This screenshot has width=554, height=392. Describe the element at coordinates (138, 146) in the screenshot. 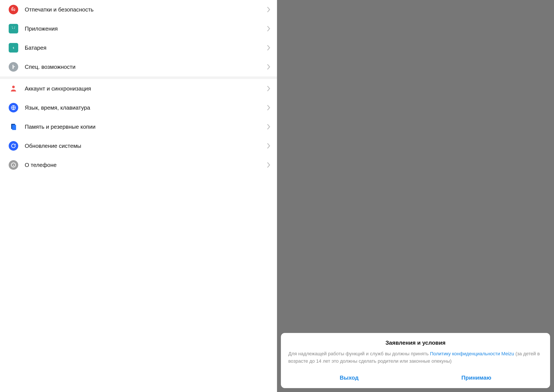

I see `settings-item-update: Обновление системы` at that location.